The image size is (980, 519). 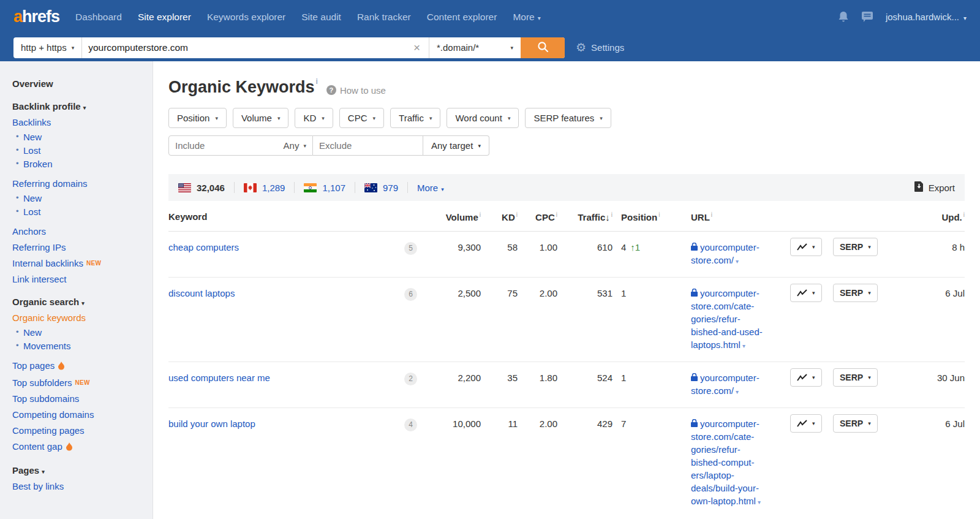 I want to click on top-nav-bar: ahrefs Dashboard Site explorer Keywords …, so click(x=490, y=17).